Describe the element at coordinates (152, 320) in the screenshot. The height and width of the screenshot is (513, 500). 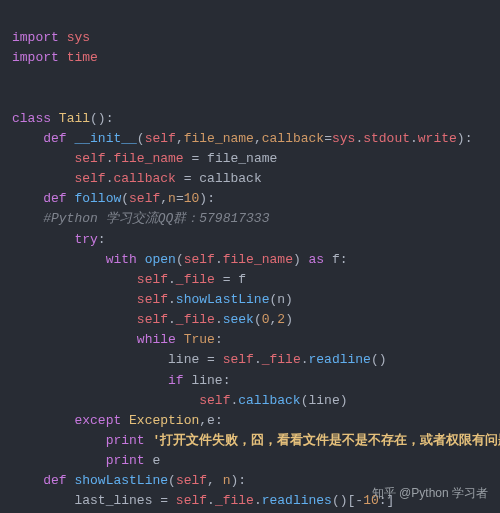
I see `code-line: self._file.seek(0,2)` at that location.